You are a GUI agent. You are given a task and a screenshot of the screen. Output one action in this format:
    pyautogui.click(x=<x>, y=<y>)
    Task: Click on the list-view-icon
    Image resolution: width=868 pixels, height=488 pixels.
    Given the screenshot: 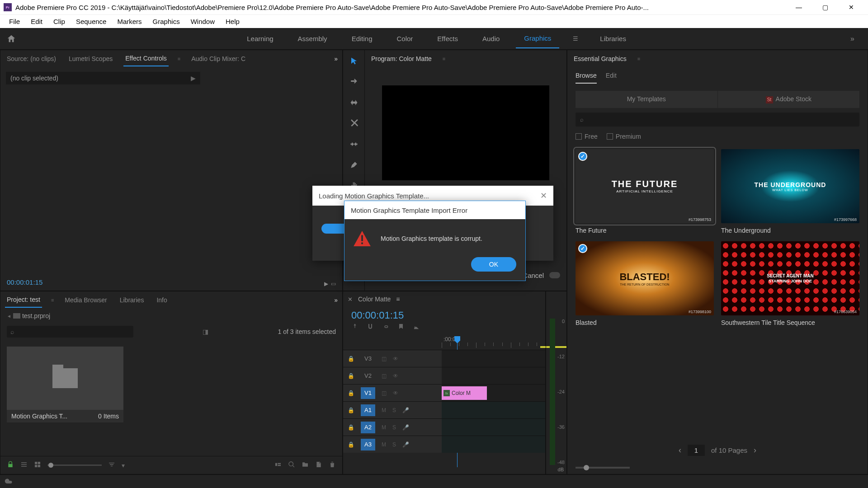 What is the action you would take?
    pyautogui.click(x=24, y=465)
    